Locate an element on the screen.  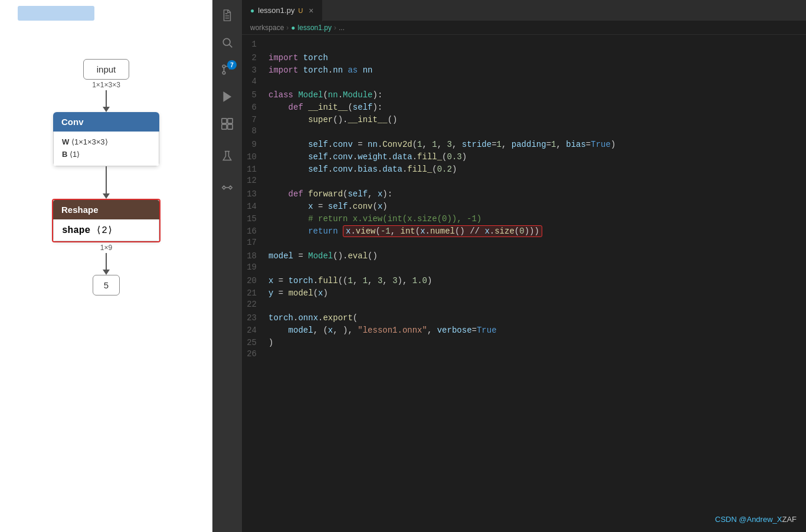
source-control-badge: 7 is located at coordinates (232, 65).